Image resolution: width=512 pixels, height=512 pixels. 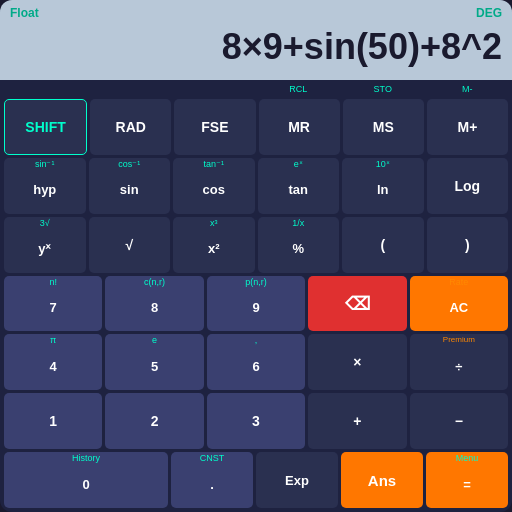 What do you see at coordinates (468, 245) in the screenshot?
I see `btn-rparen: )` at bounding box center [468, 245].